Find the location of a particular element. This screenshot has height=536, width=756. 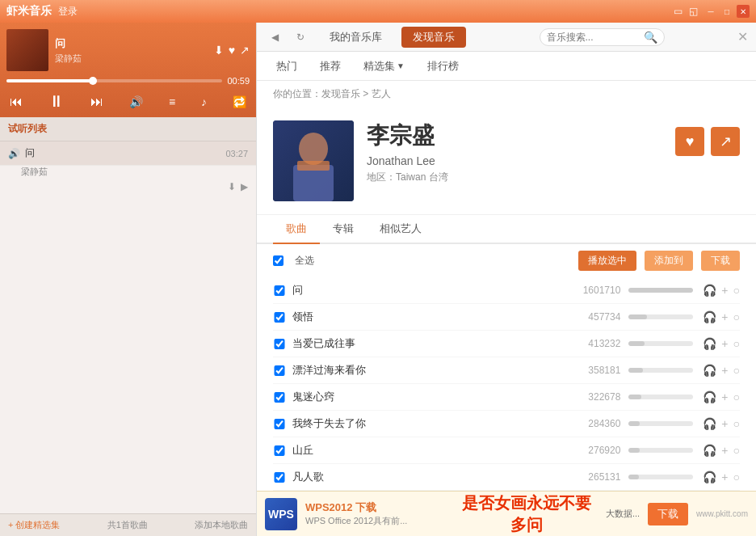

list-item: 🔊 问 03:27 is located at coordinates (128, 154).